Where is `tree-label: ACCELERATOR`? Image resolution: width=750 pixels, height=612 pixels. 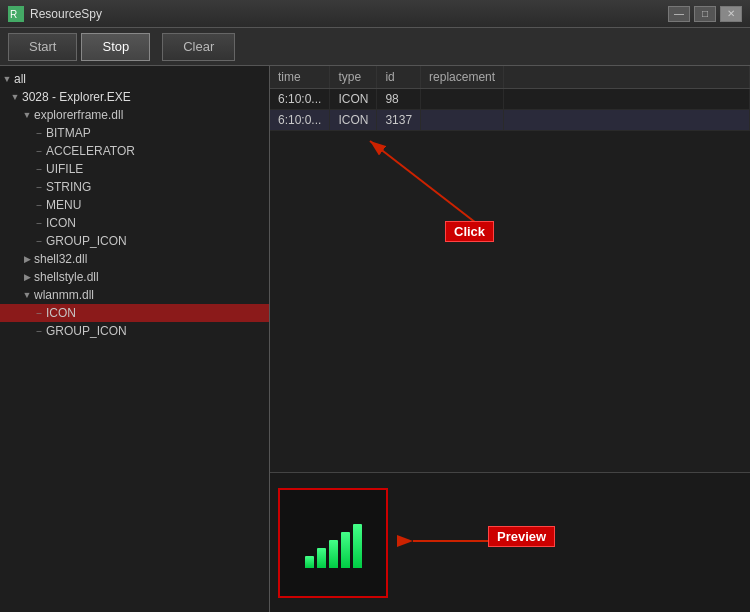
tree-label: ACCELERATOR is located at coordinates (90, 151).